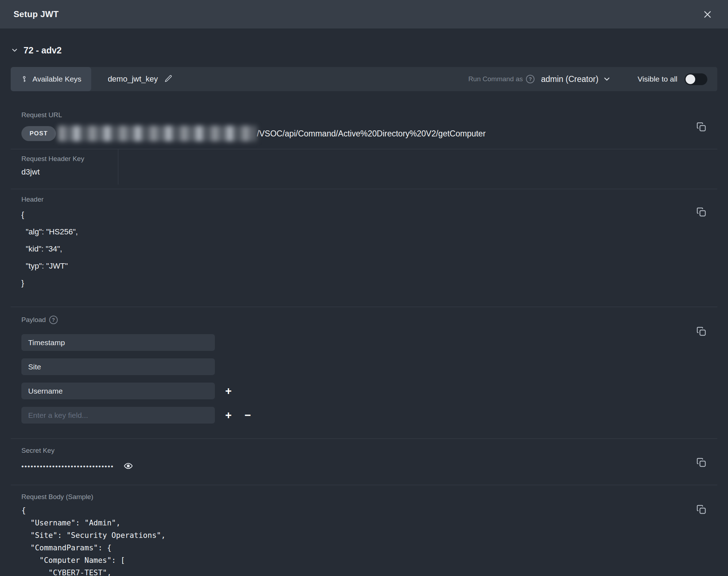 The width and height of the screenshot is (728, 576). I want to click on copy-body-button, so click(701, 510).